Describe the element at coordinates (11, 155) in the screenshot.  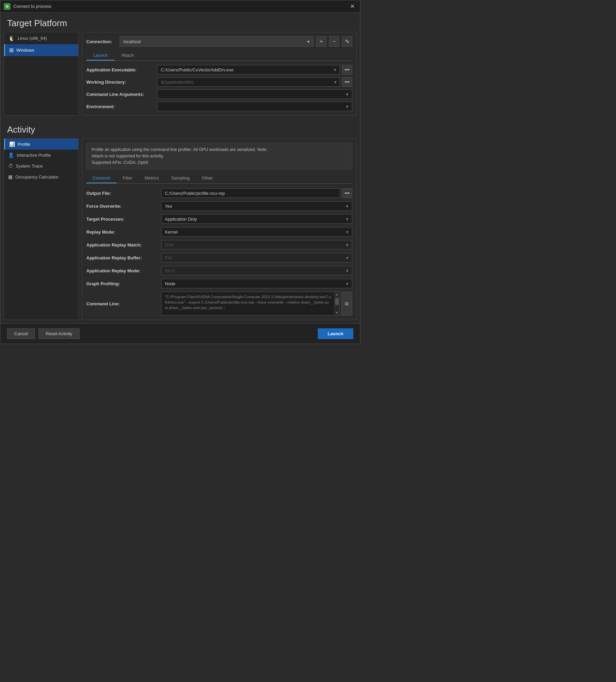
I see `interactive-icon: 👤` at that location.